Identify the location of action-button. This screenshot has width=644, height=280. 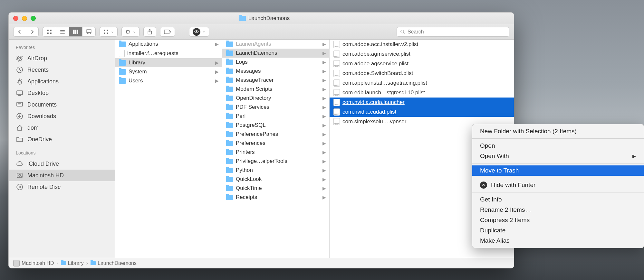
(130, 32).